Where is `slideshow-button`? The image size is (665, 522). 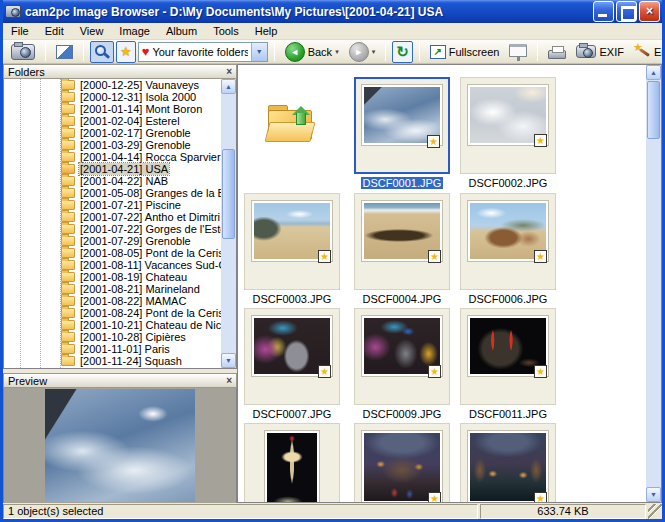
slideshow-button is located at coordinates (518, 52).